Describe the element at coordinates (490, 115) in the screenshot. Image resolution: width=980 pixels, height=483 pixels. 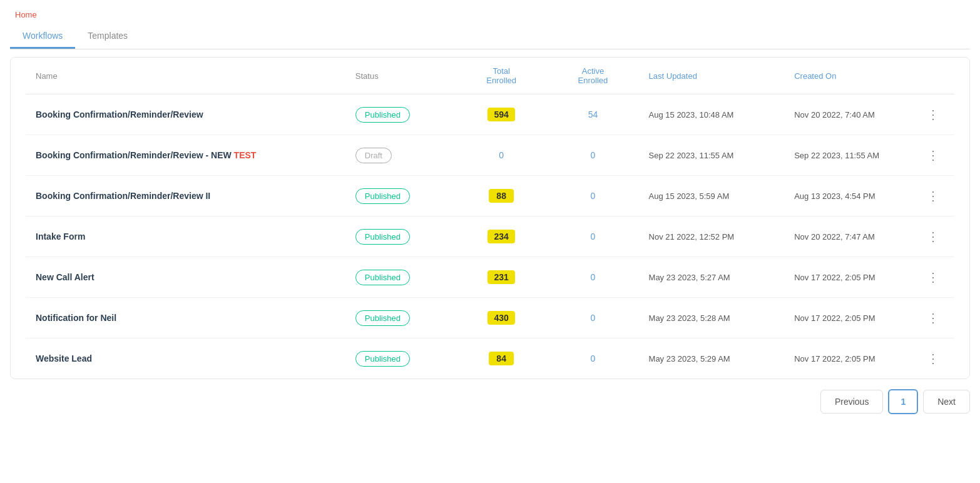
I see `table-row: Booking Confirmation/Reminder/Review Pub…` at that location.